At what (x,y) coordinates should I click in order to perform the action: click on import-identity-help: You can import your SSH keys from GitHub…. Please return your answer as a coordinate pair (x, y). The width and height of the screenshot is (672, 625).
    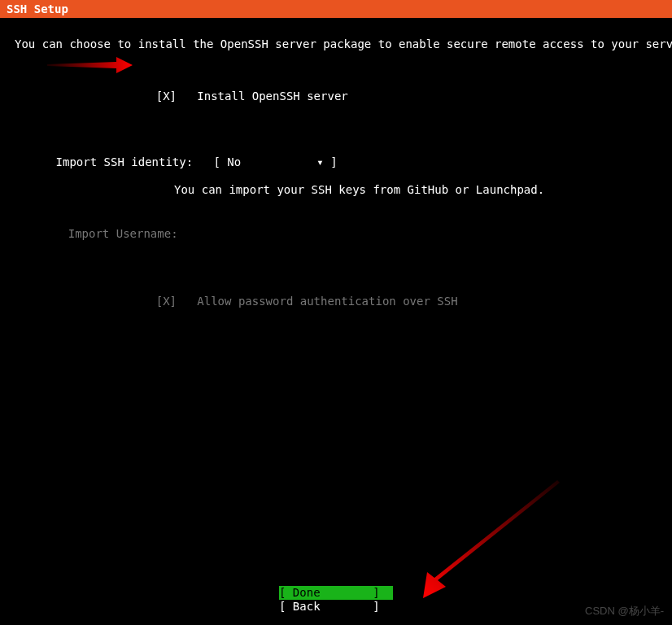
    Looking at the image, I should click on (343, 190).